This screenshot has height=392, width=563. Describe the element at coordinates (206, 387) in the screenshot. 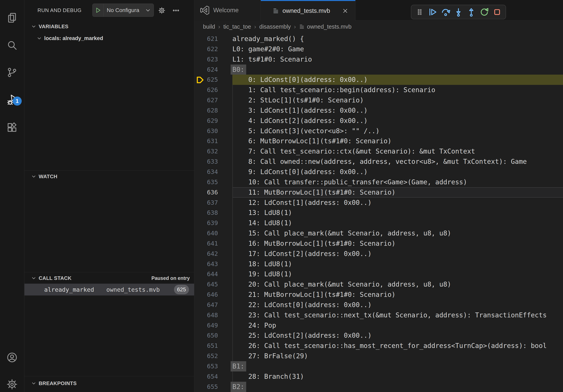

I see `line-number: 655` at that location.